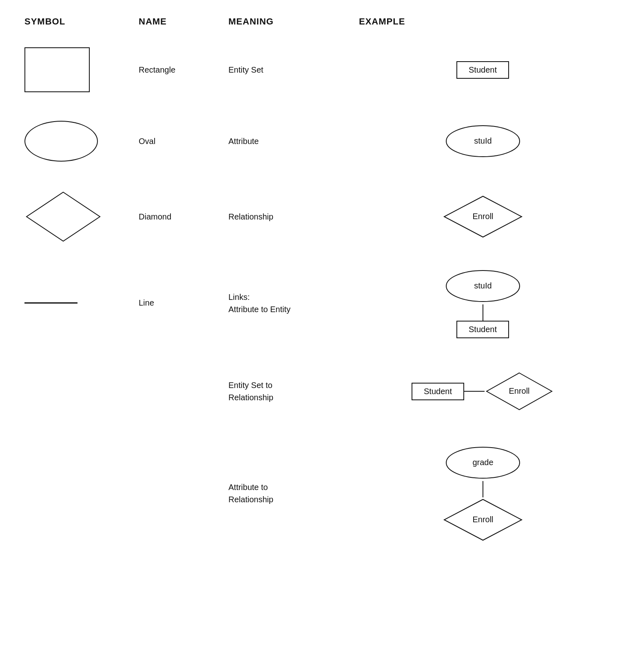 Image resolution: width=631 pixels, height=672 pixels. I want to click on table-row: Entity Set to Relationship Student Enrol…, so click(316, 391).